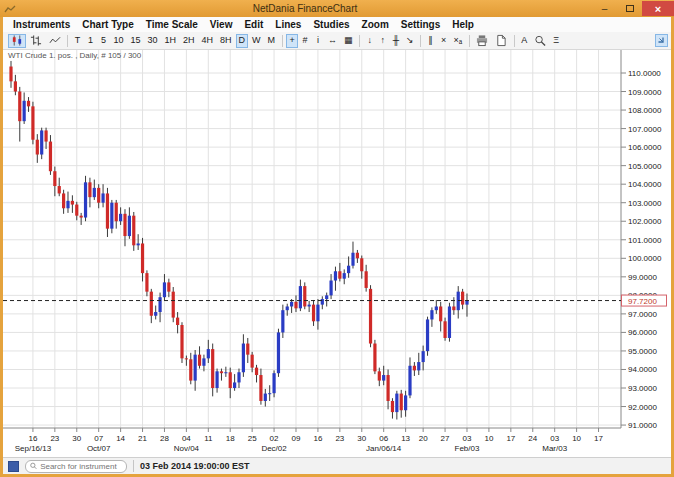 The height and width of the screenshot is (477, 674). I want to click on timeframe-monthly-button: M, so click(272, 41).